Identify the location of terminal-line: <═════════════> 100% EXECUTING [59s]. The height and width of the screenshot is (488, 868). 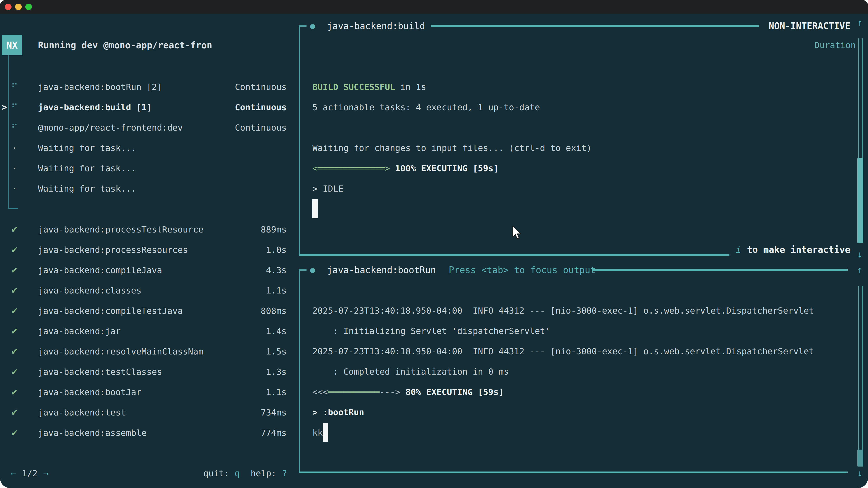
(406, 168).